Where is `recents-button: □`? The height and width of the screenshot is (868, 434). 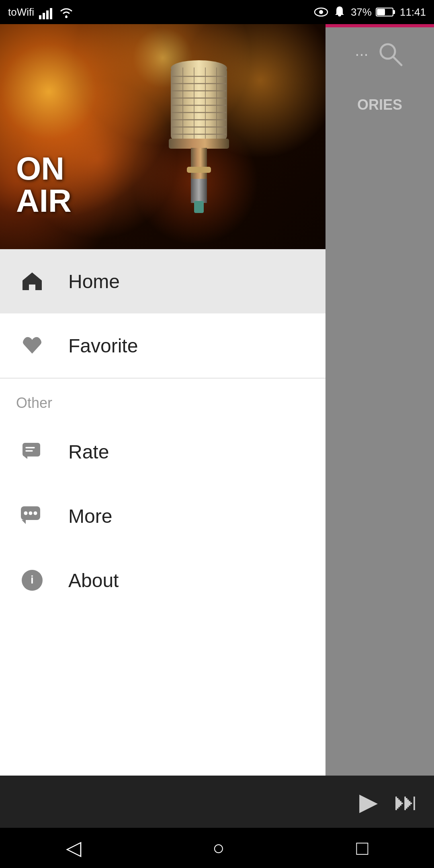 recents-button: □ is located at coordinates (362, 848).